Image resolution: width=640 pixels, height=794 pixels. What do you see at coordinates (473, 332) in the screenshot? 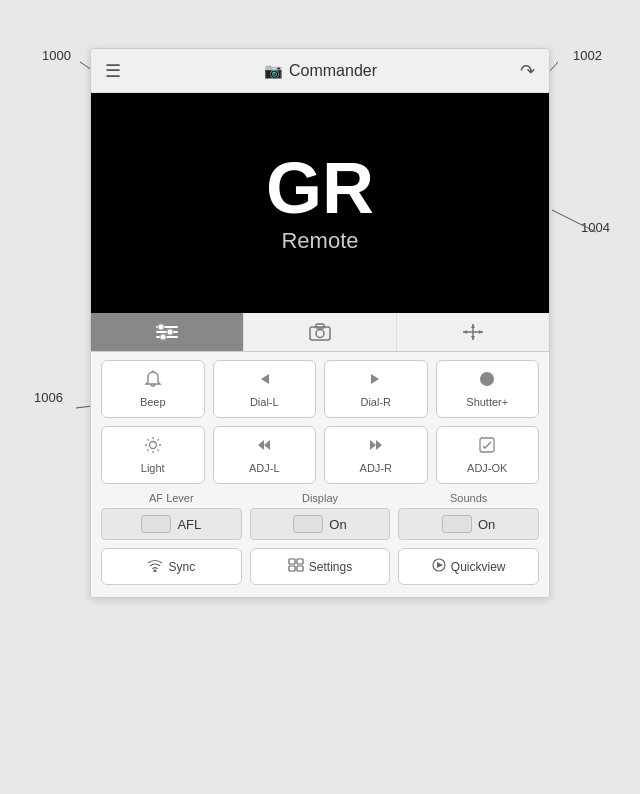
I see `tab-move` at bounding box center [473, 332].